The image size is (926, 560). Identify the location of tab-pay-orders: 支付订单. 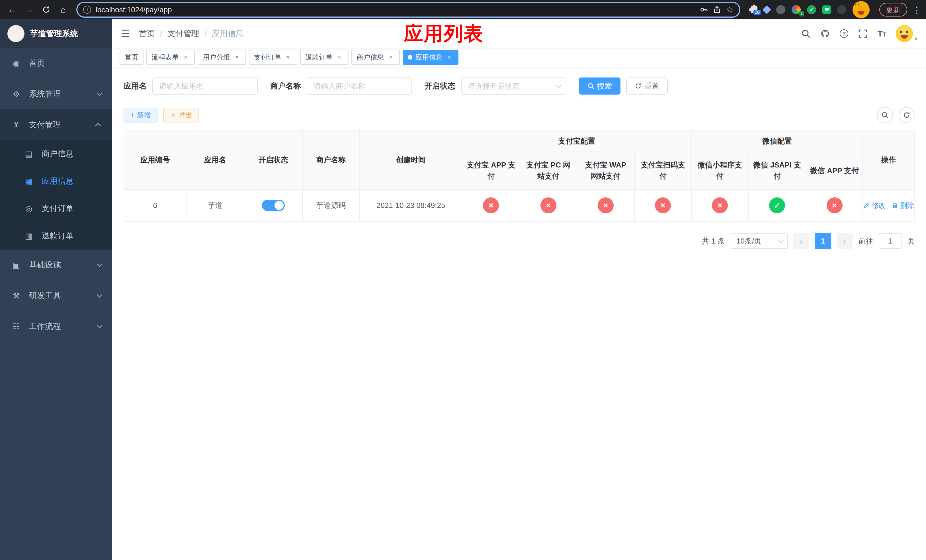
(273, 57).